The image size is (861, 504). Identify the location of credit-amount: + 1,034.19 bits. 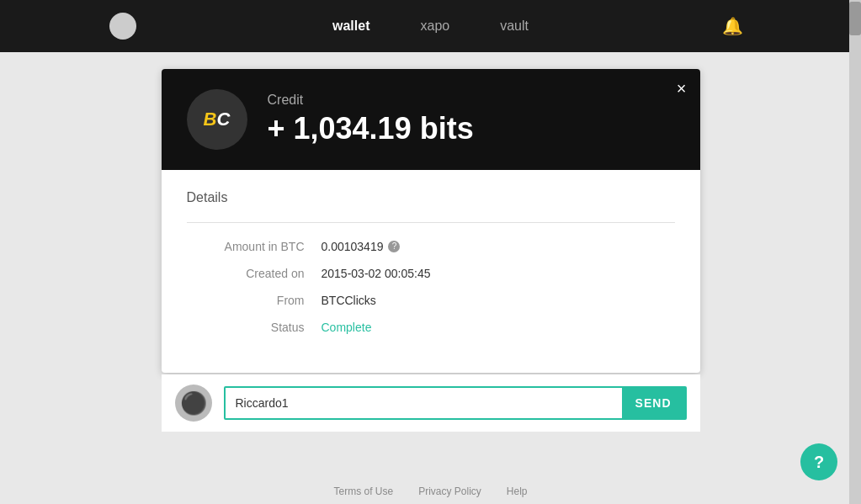
(370, 129).